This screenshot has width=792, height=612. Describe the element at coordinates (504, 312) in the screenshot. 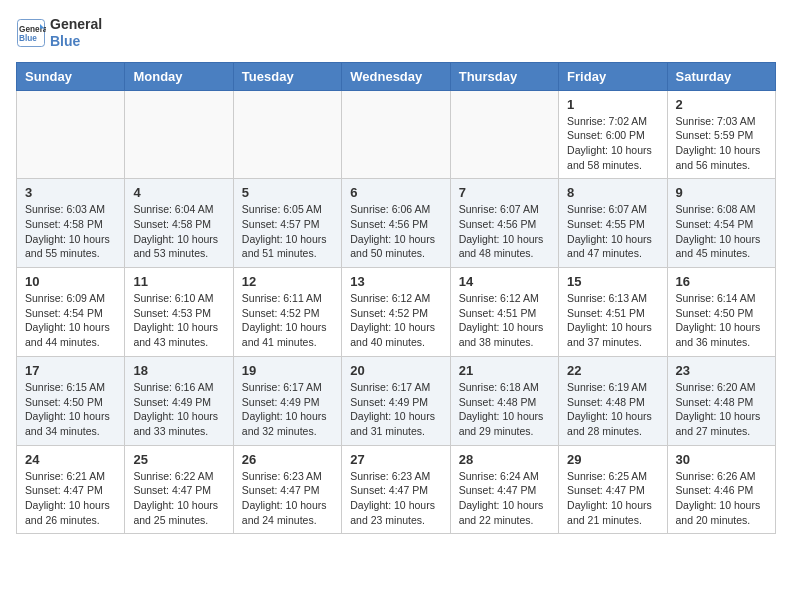

I see `calendar-cell: 14Sunrise: 6:12 AM Sunset: 4:51 PM Dayli…` at that location.